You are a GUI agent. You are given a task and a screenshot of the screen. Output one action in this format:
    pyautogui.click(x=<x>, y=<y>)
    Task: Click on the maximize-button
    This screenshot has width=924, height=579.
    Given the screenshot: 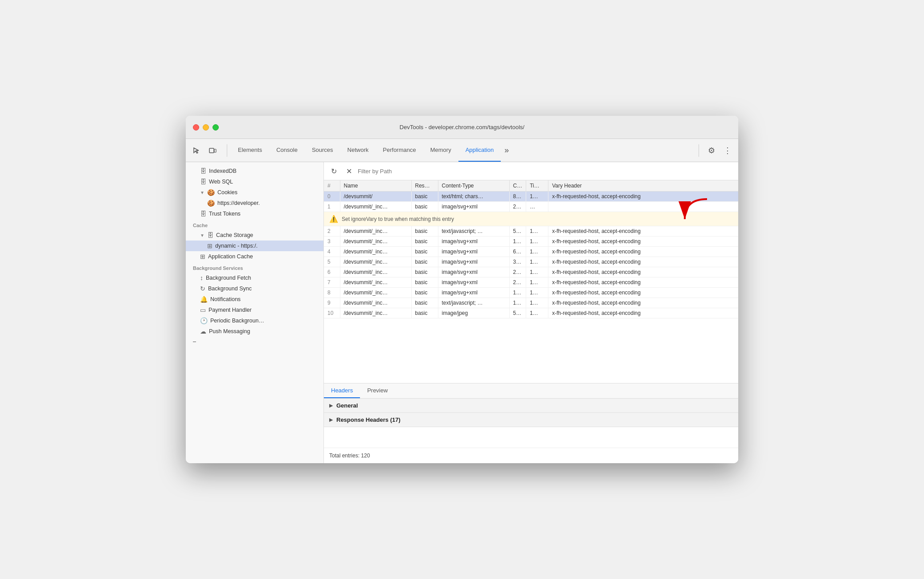 What is the action you would take?
    pyautogui.click(x=216, y=127)
    